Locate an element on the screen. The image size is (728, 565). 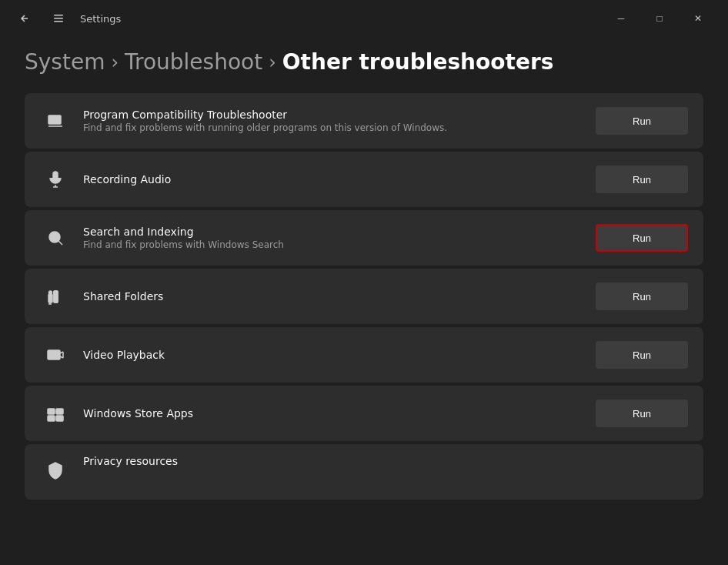
program-compat-icon is located at coordinates (55, 121).